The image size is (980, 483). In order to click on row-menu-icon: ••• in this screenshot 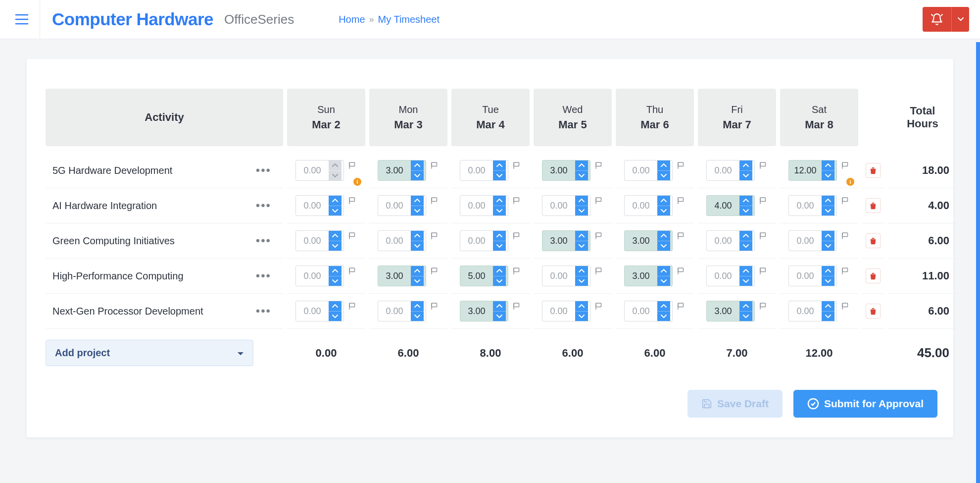, I will do `click(263, 241)`.